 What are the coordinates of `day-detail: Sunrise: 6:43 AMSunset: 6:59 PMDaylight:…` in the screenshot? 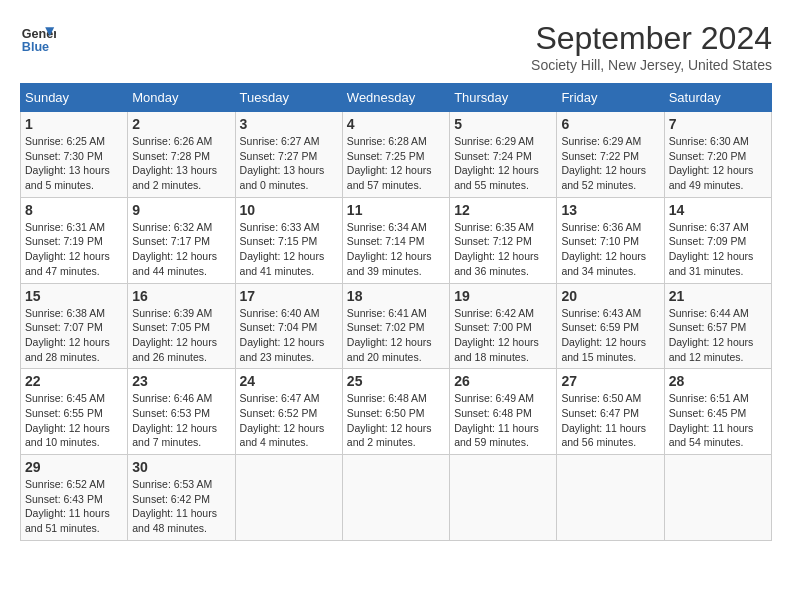 It's located at (610, 336).